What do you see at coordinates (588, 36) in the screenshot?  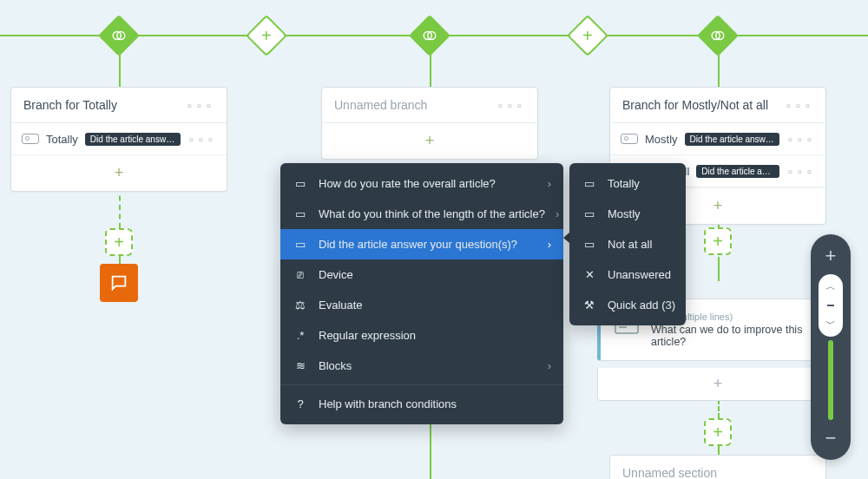 I see `add-branch-node-2: +` at bounding box center [588, 36].